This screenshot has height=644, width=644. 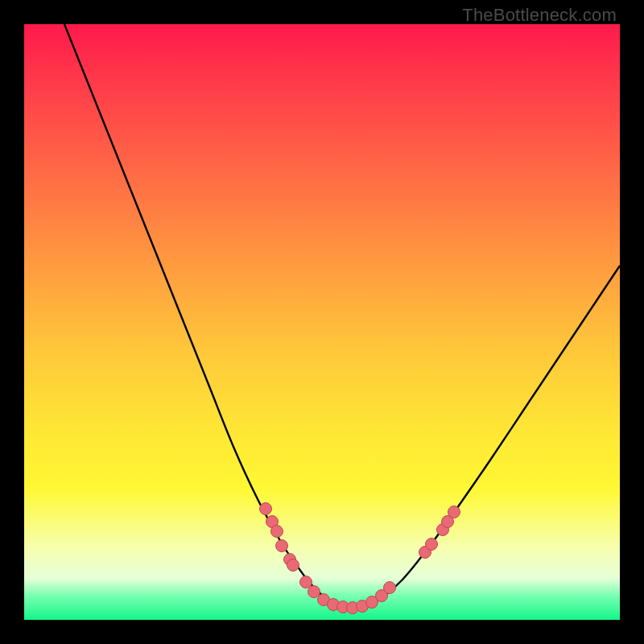 What do you see at coordinates (361, 559) in the screenshot?
I see `marker-dots-group` at bounding box center [361, 559].